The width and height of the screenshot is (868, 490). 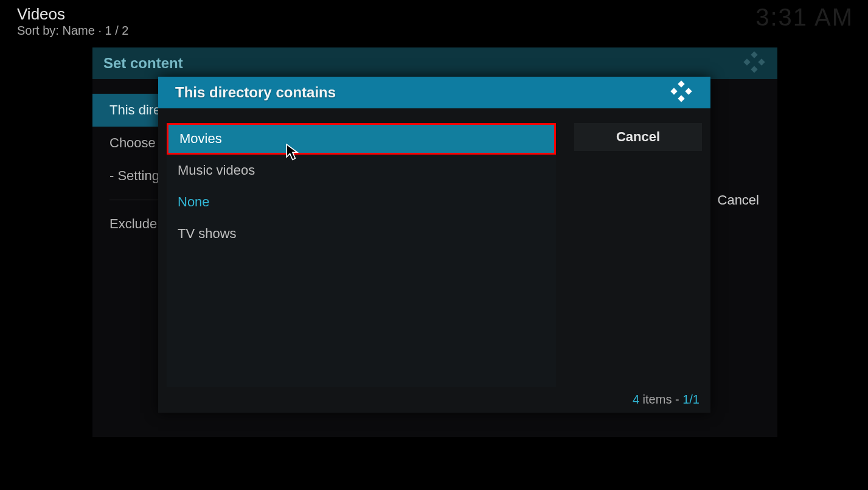 I want to click on option-tv-shows: TV shows, so click(x=361, y=234).